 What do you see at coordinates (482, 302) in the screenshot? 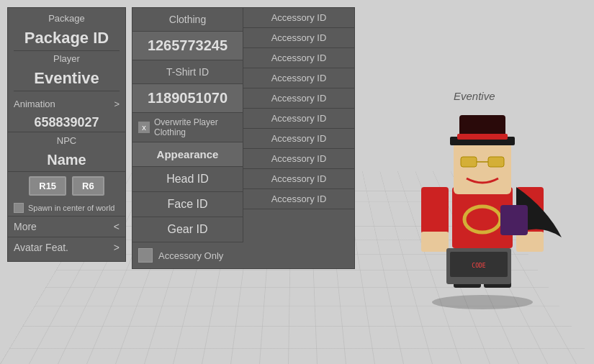
I see `character-shadow` at bounding box center [482, 302].